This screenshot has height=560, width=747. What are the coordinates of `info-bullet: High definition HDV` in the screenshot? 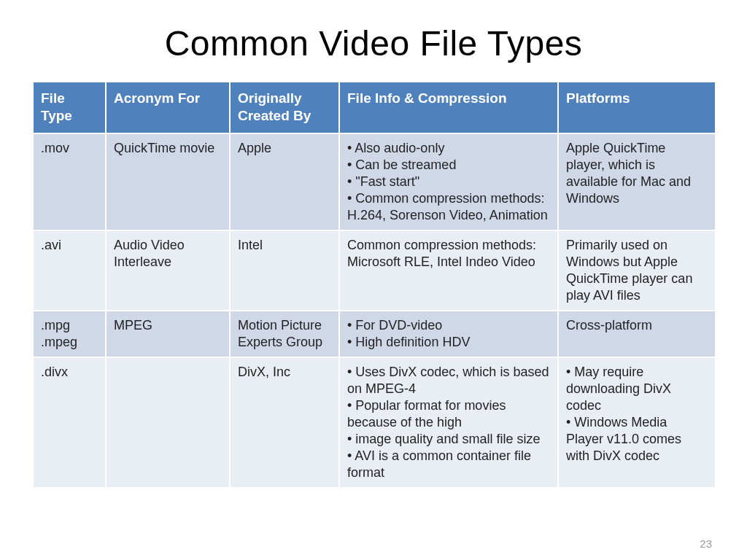 It's located at (449, 343).